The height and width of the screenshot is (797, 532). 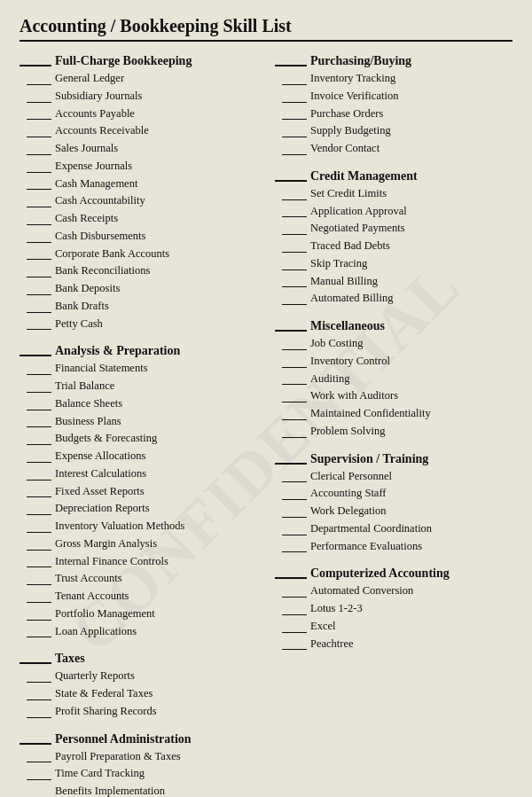 What do you see at coordinates (138, 78) in the screenshot?
I see `skill-item: General Ledger` at bounding box center [138, 78].